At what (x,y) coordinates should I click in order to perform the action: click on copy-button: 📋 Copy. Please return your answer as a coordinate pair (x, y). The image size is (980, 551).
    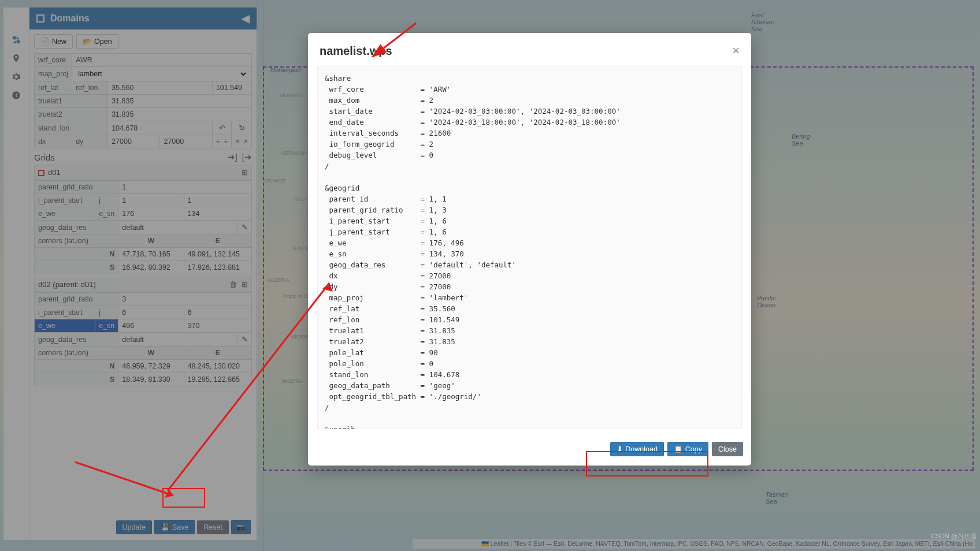
    Looking at the image, I should click on (688, 449).